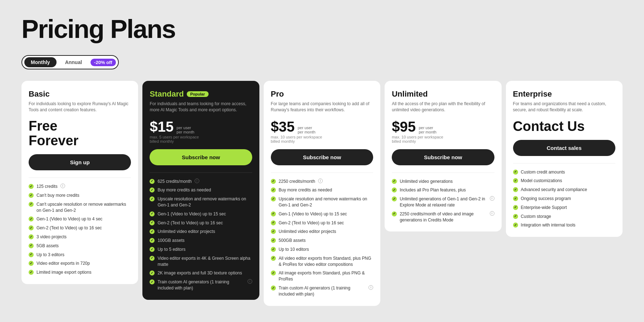 This screenshot has width=644, height=322. Describe the element at coordinates (443, 156) in the screenshot. I see `plan-card-unlimited: Unlimited All the access of the pro plan…` at that location.